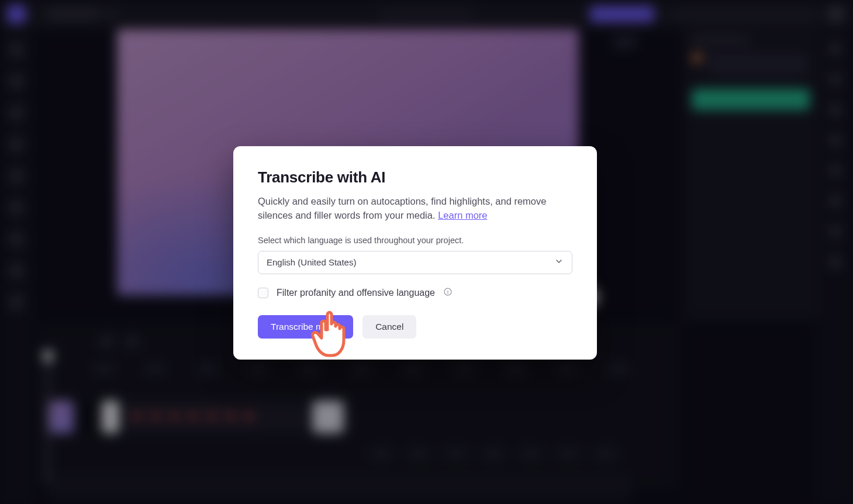 This screenshot has height=504, width=853. What do you see at coordinates (415, 240) in the screenshot?
I see `language-select-label: Select which language is used throughout…` at bounding box center [415, 240].